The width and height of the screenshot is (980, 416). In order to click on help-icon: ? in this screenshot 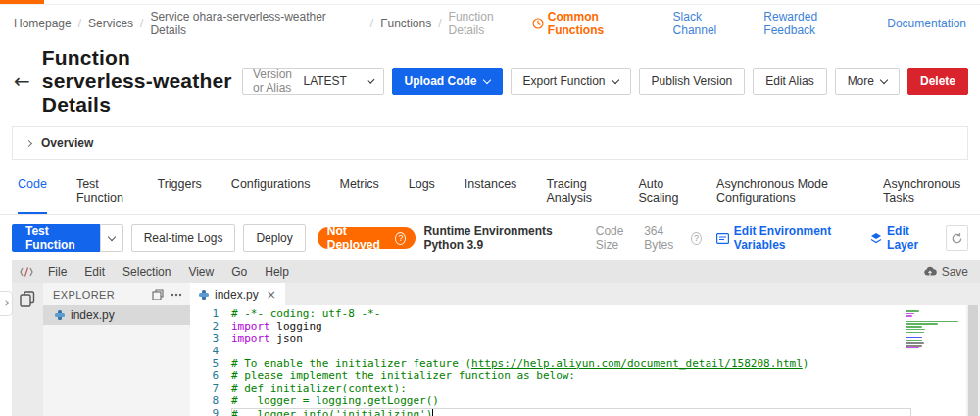, I will do `click(400, 239)`.